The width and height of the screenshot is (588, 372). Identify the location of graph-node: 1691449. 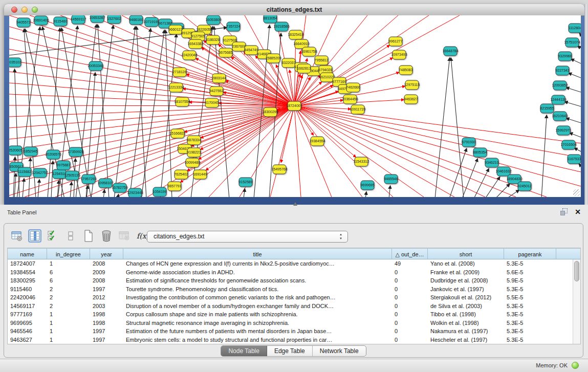
(200, 174).